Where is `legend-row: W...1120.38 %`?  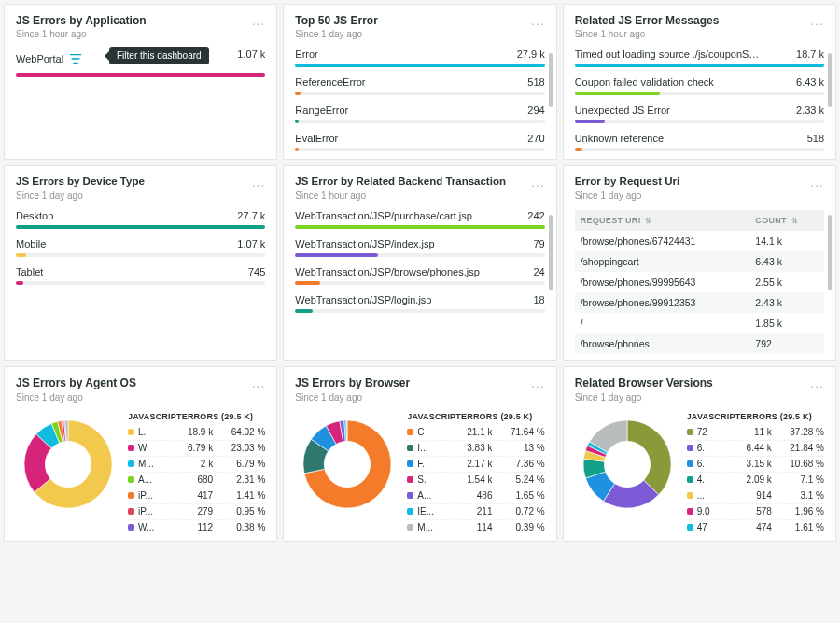
legend-row: W...1120.38 % is located at coordinates (196, 528).